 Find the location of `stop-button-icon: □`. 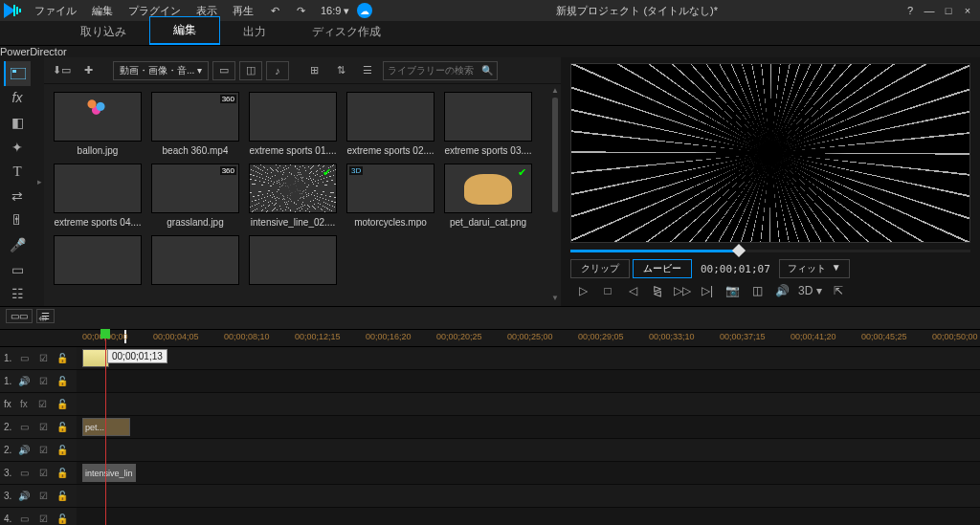

stop-button-icon: □ is located at coordinates (608, 291).